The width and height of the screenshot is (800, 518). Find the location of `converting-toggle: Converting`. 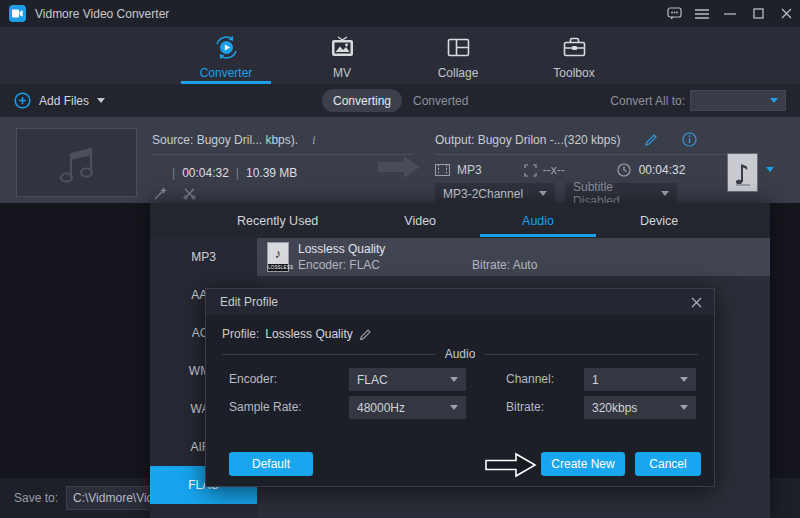

converting-toggle: Converting is located at coordinates (362, 100).